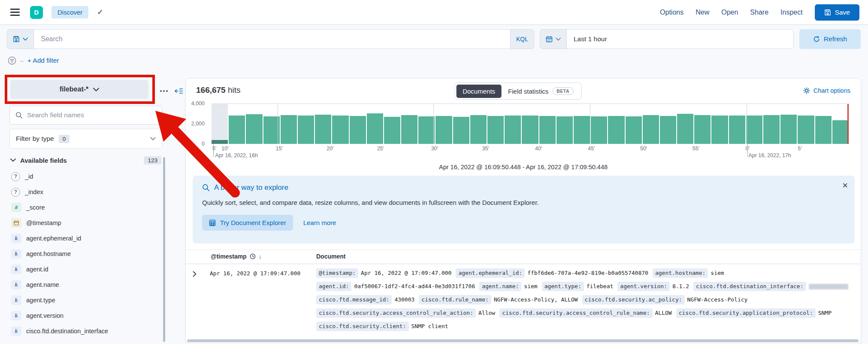  Describe the element at coordinates (86, 207) in the screenshot. I see `field-item-_score: #_score` at that location.